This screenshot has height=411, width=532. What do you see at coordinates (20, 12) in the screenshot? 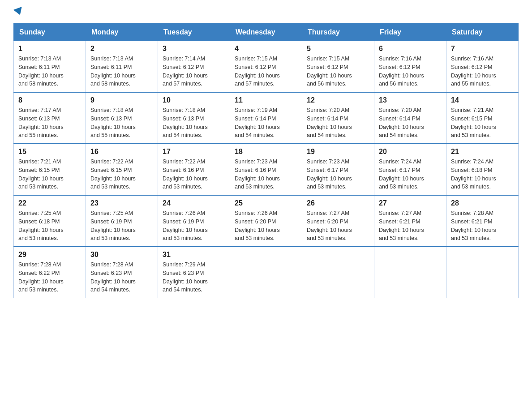
I see `logo` at bounding box center [20, 12].